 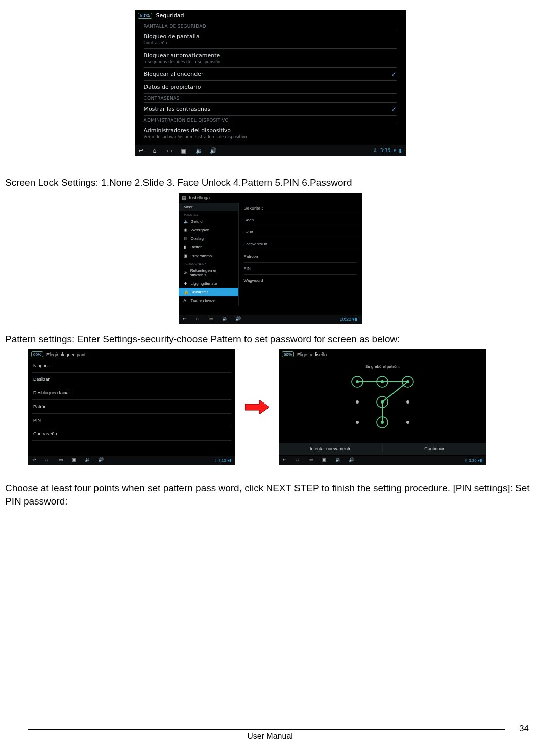 I want to click on item-screen-lock: Bloqueo de pantalla Contraseña, so click(x=270, y=39).